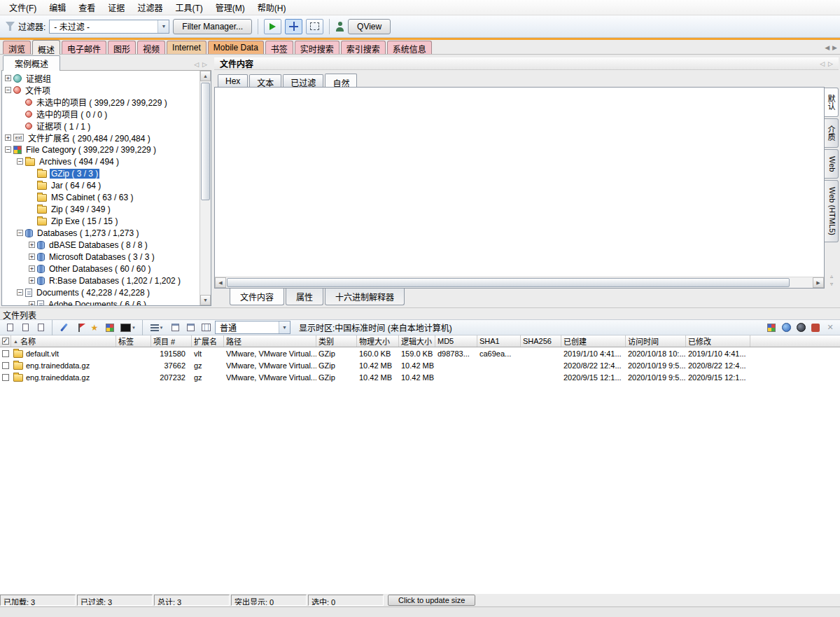 The image size is (840, 617). Describe the element at coordinates (541, 341) in the screenshot. I see `column-header-10: SHA256` at that location.